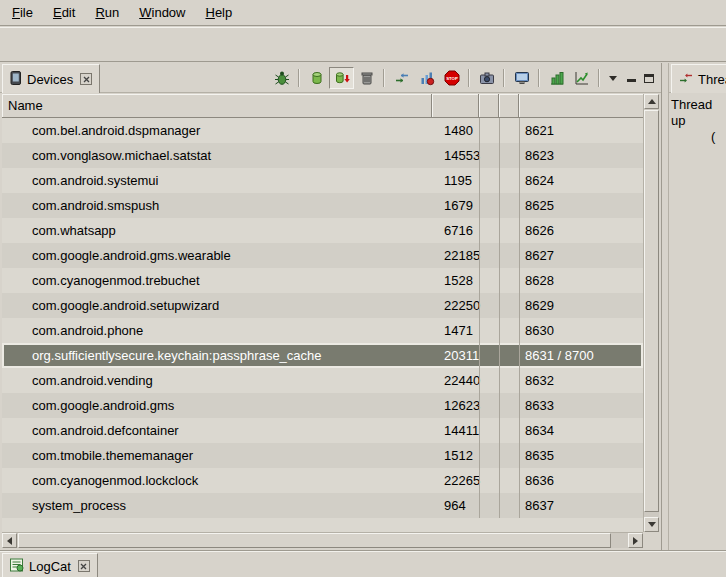  I want to click on scrollbar-corner, so click(651, 540).